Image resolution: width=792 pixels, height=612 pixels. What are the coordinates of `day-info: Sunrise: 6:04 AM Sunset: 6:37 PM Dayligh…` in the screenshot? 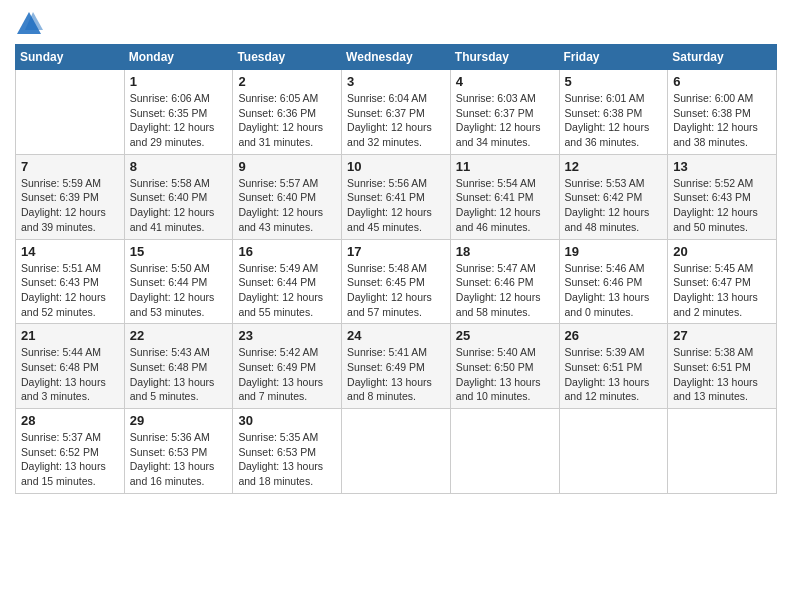 It's located at (396, 120).